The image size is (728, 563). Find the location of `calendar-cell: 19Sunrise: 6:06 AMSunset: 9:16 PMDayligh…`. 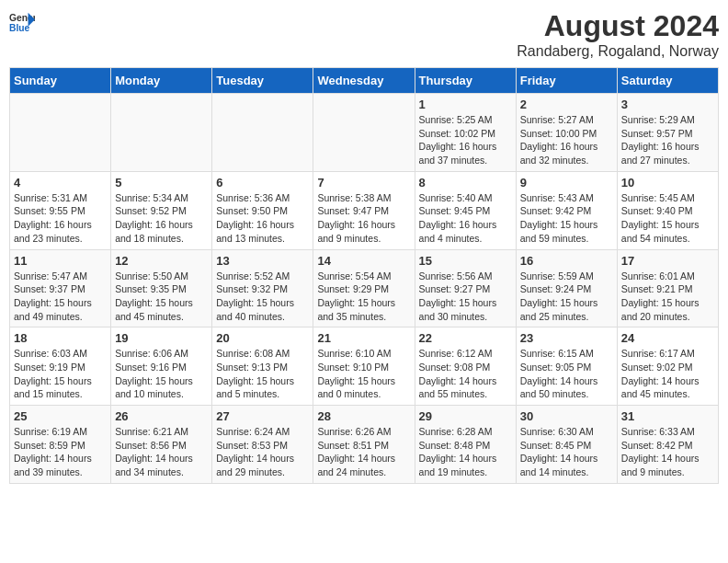

calendar-cell: 19Sunrise: 6:06 AMSunset: 9:16 PMDayligh… is located at coordinates (162, 366).